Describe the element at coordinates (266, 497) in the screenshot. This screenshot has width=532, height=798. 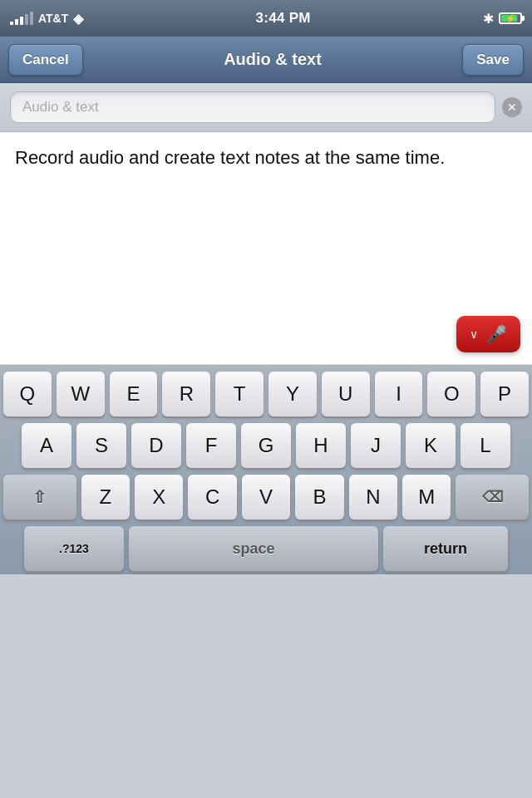
I see `key-v: V` at that location.